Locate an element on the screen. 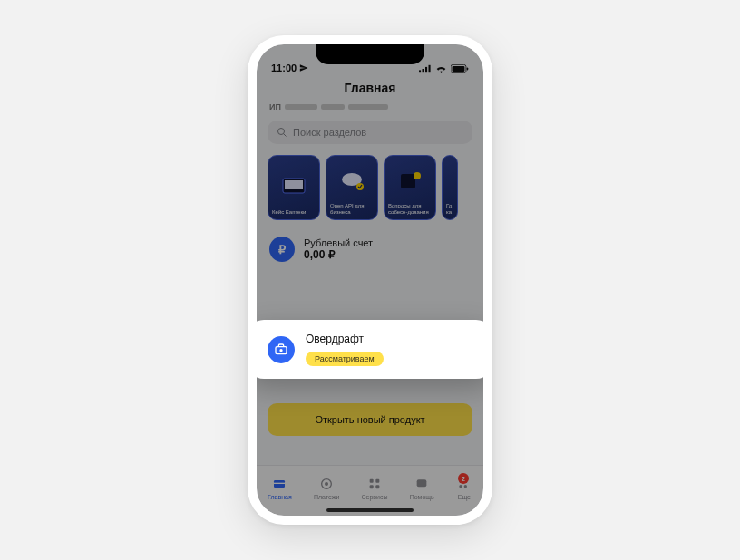 The image size is (740, 560). search-input: Поиск разделов is located at coordinates (370, 132).